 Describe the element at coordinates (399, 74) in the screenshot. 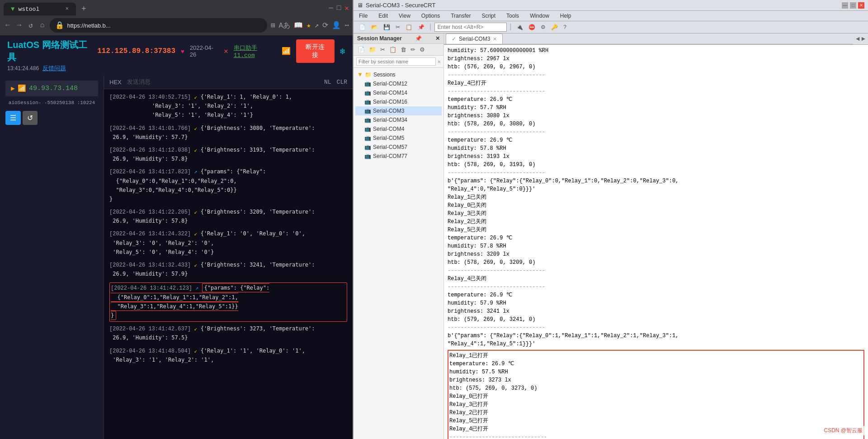

I see `sm-sessions-folder: ▼📁 Sessions` at that location.